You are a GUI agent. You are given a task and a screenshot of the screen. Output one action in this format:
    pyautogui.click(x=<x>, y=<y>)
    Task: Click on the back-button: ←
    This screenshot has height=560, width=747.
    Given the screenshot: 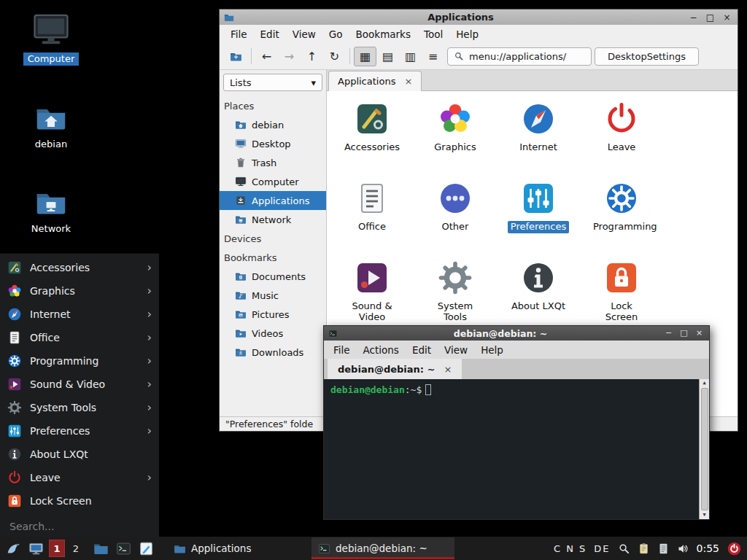 What is the action you would take?
    pyautogui.click(x=267, y=57)
    